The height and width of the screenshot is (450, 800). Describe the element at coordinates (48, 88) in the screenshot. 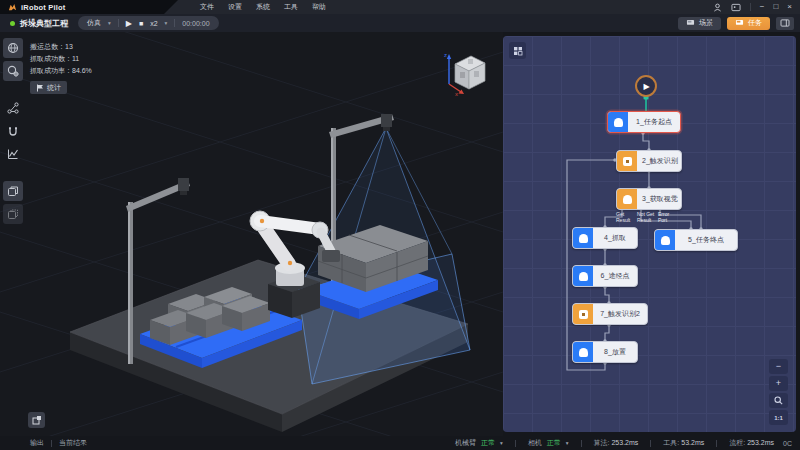

I see `statistics-button: 统计` at that location.